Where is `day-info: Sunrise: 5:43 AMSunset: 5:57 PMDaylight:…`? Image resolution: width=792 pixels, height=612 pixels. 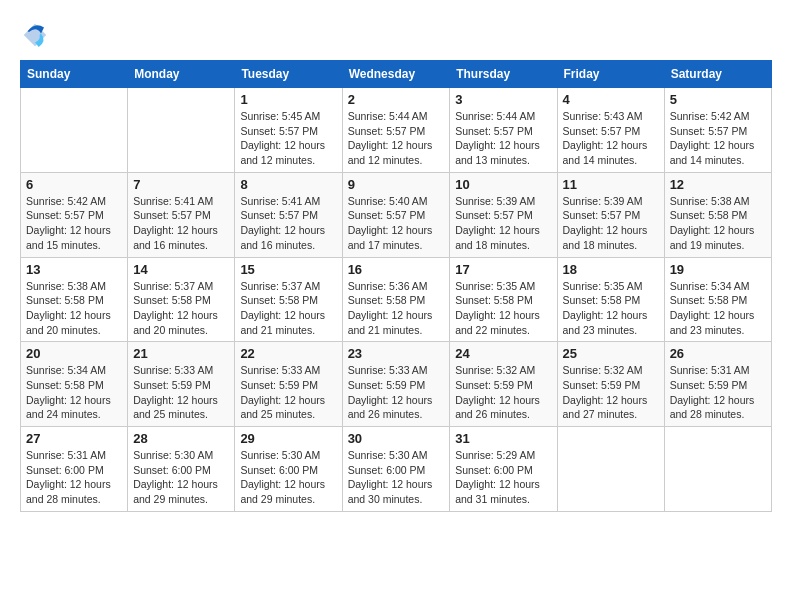
day-info: Sunrise: 5:43 AMSunset: 5:57 PMDaylight:… is located at coordinates (611, 138).